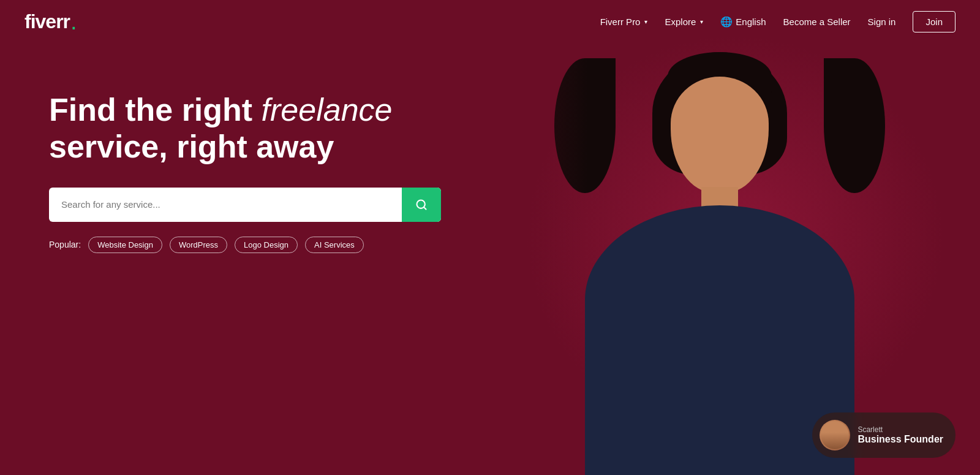  Describe the element at coordinates (257, 129) in the screenshot. I see `hero-headline: Find the right freelance service, right …` at that location.